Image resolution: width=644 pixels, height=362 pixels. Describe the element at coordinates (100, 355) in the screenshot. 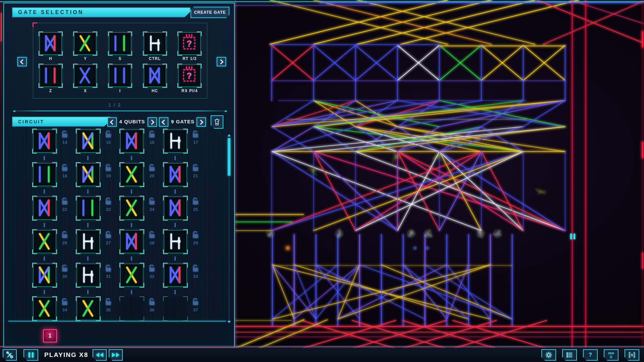

I see `rewind-button` at that location.